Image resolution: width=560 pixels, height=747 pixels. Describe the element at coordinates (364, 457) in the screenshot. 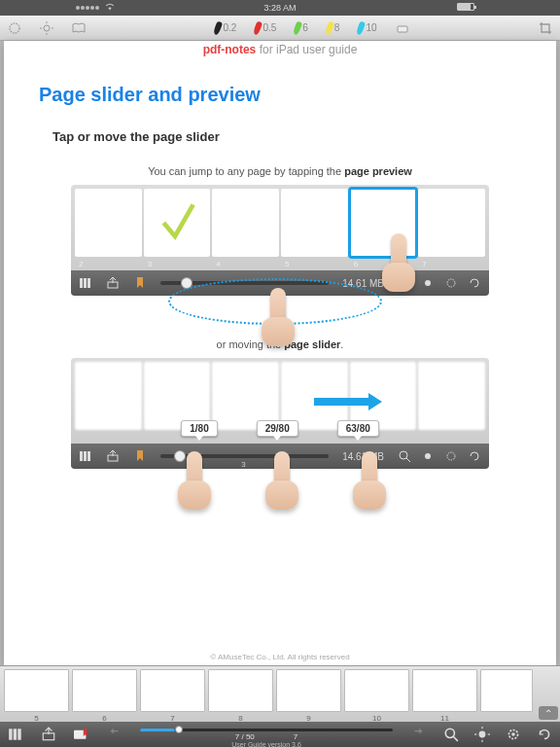

I see `illus-filesize: 14.61 MB` at that location.